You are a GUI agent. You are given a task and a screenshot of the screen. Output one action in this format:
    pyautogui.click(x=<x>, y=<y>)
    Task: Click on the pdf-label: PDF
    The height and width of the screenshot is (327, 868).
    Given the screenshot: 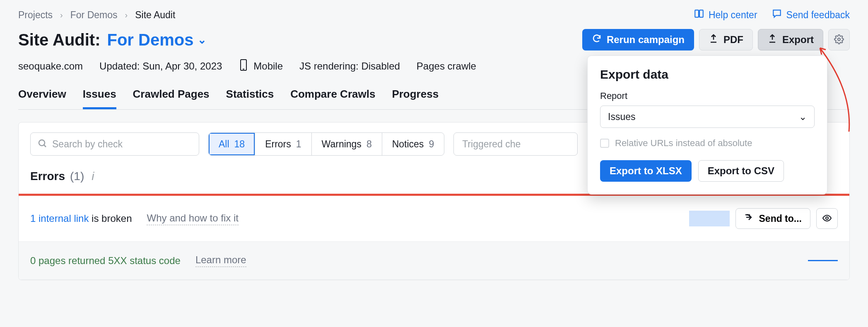 What is the action you would take?
    pyautogui.click(x=733, y=40)
    